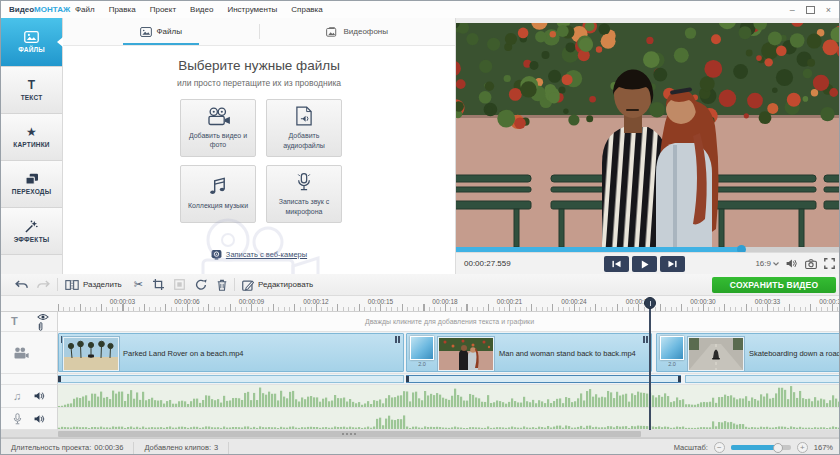  What do you see at coordinates (231, 352) in the screenshot?
I see `timeline-clip-1: Parked Land Rover on a beach.mp4` at bounding box center [231, 352].